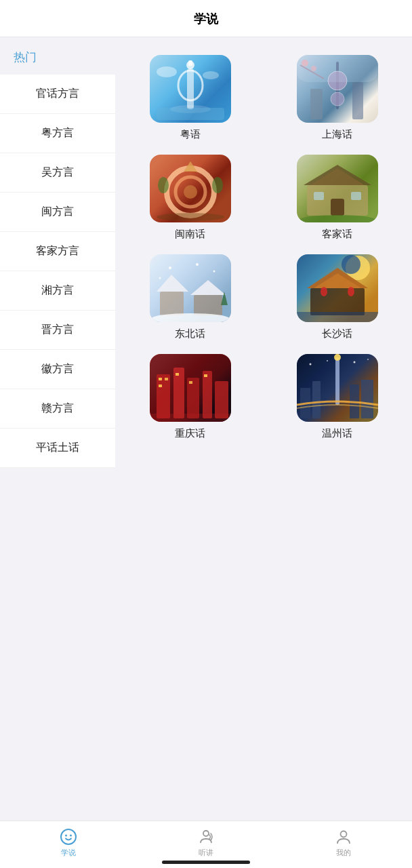  Describe the element at coordinates (58, 94) in the screenshot. I see `sidebar-item-guanhua: 官话方言` at that location.